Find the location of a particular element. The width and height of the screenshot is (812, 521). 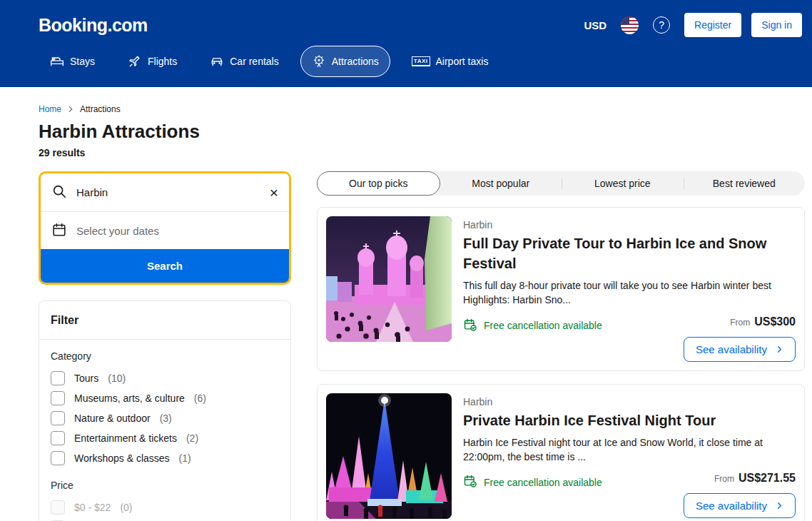

filter-option-museums: Museums, arts, & culture (6) is located at coordinates (165, 398).